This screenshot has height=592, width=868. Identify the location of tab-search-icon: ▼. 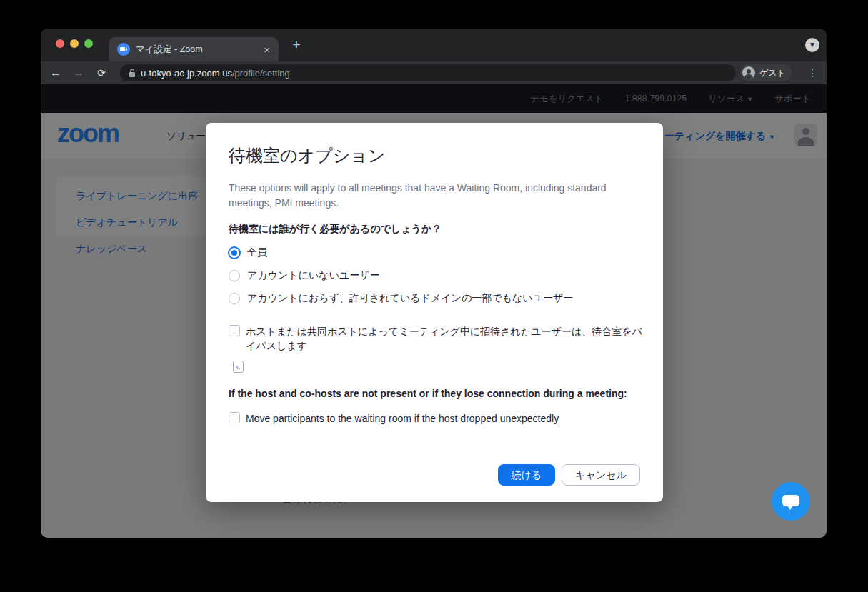
(812, 45).